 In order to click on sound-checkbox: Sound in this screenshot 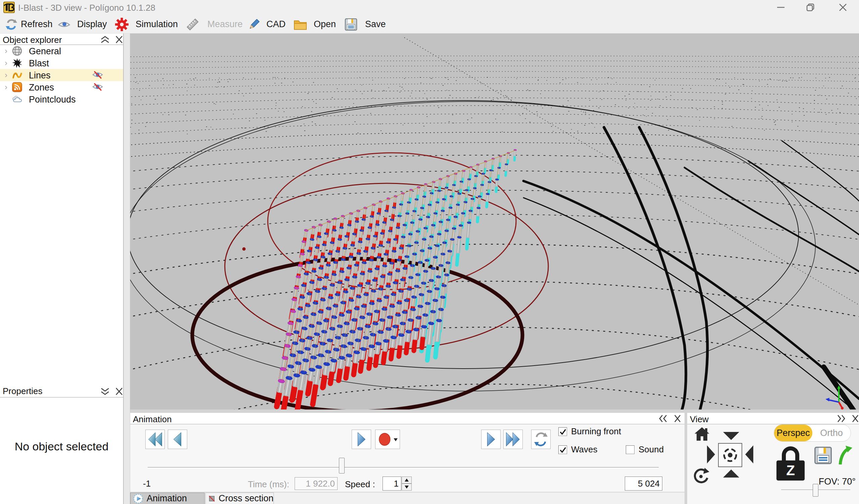, I will do `click(645, 450)`.